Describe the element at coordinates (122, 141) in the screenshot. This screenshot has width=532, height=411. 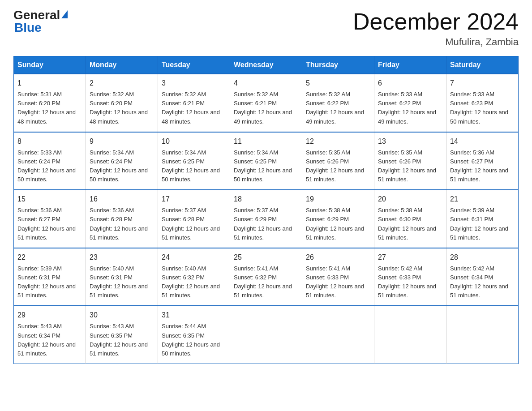
I see `day-number: 9` at that location.